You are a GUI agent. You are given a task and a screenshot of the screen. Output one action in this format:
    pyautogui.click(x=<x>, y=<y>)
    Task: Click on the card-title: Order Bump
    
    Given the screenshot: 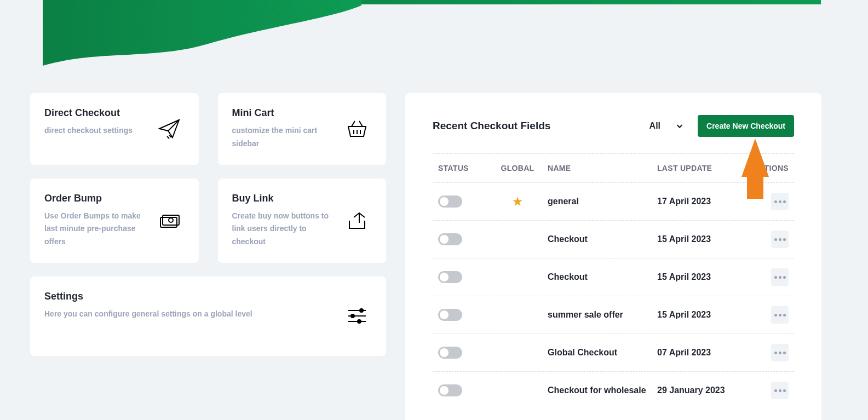 What is the action you would take?
    pyautogui.click(x=95, y=198)
    